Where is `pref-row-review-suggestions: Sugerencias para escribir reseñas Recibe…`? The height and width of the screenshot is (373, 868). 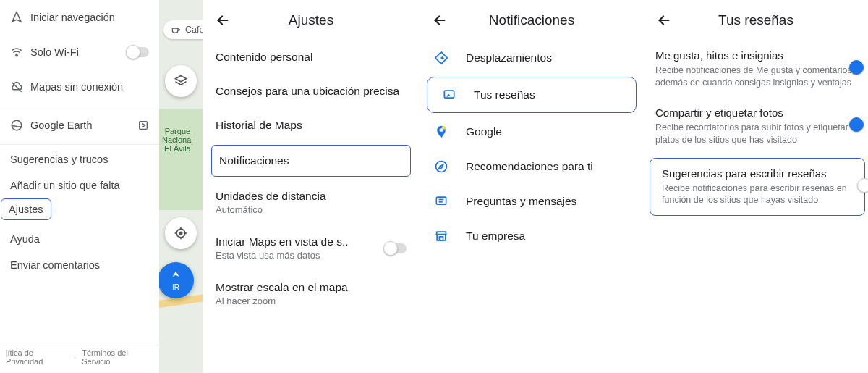 pref-row-review-suggestions: Sugerencias para escribir reseñas Recibe… is located at coordinates (757, 187).